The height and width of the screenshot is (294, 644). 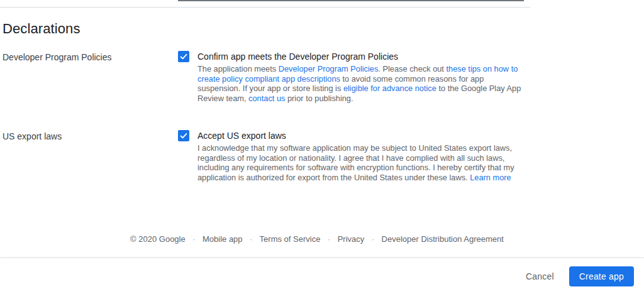 What do you see at coordinates (266, 77) in the screenshot?
I see `form-row-developer-policies: Developer Program Policies Confirm app m…` at bounding box center [266, 77].